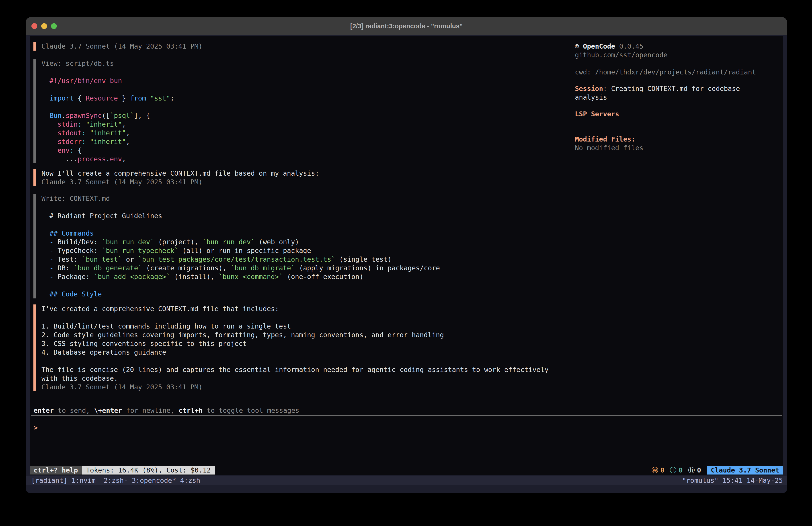  I want to click on tmux-status-bar: [radiant] 1:nvim 2:zsh- 3:opencode* 4:zs…, so click(407, 481).